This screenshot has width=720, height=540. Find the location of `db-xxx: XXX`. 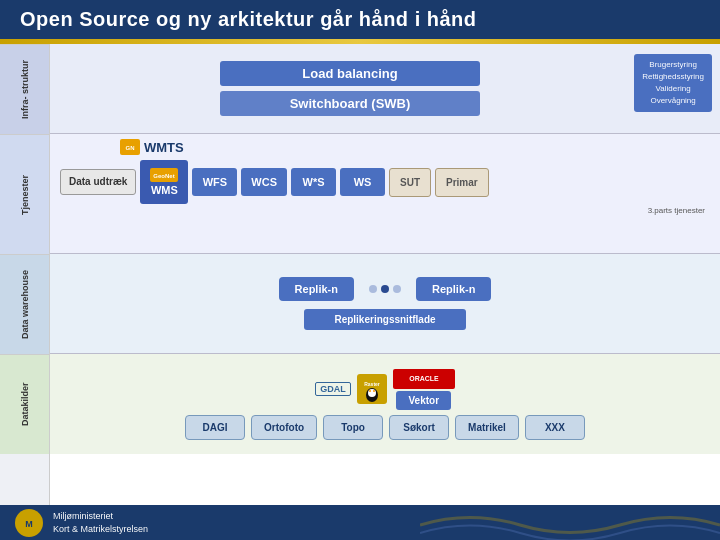

db-xxx: XXX is located at coordinates (555, 428).